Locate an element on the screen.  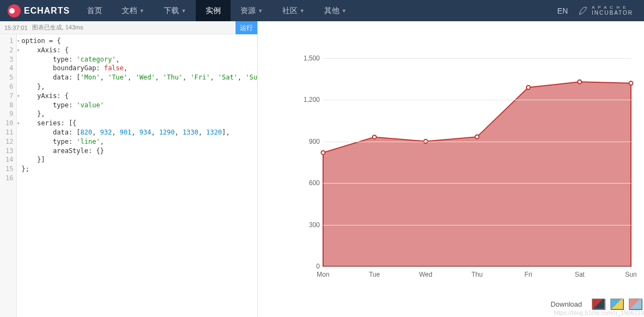
nav-item-5: 社区▼ is located at coordinates (294, 11).